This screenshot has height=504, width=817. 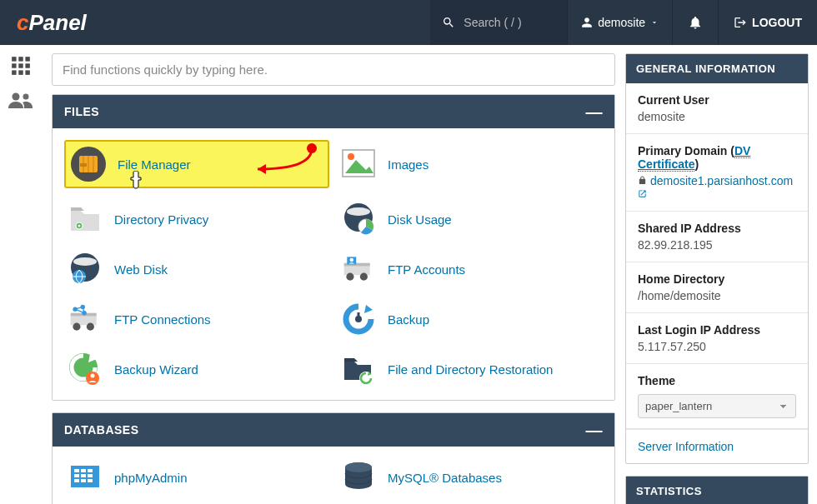 I want to click on lock-icon, so click(x=642, y=180).